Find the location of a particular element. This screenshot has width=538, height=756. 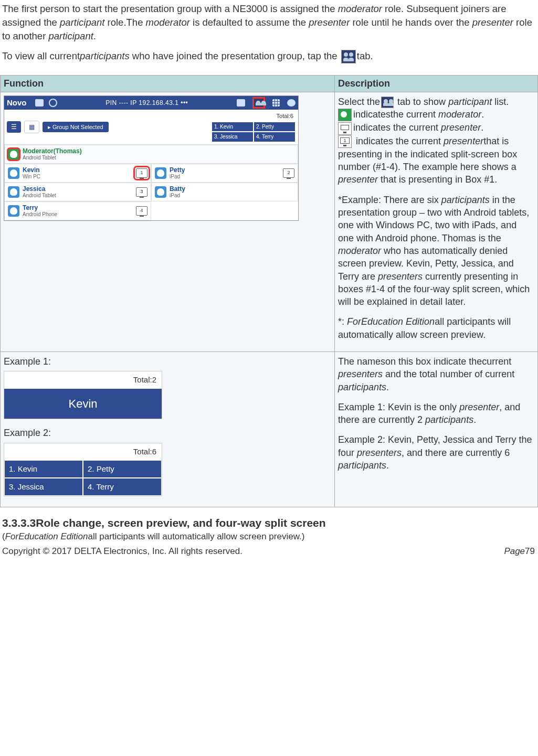

example2-label: Example 2: is located at coordinates (167, 433).